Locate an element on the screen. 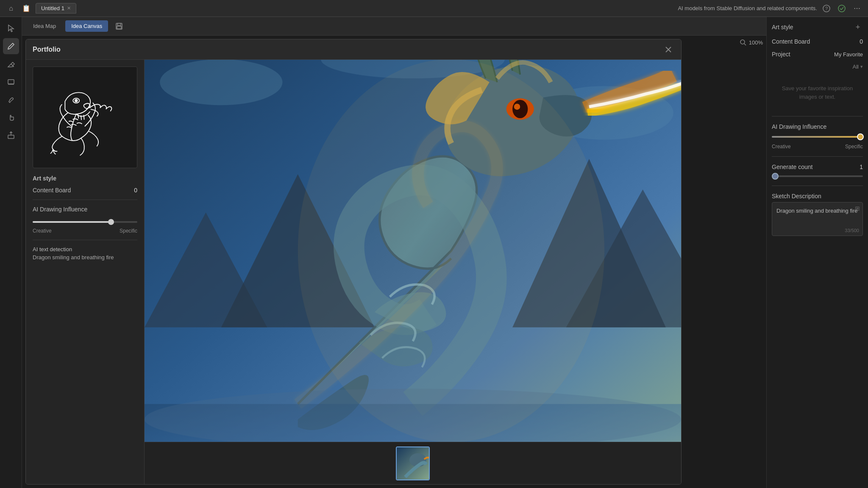 This screenshot has width=868, height=488. portfolio-title: Portfolio is located at coordinates (47, 50).